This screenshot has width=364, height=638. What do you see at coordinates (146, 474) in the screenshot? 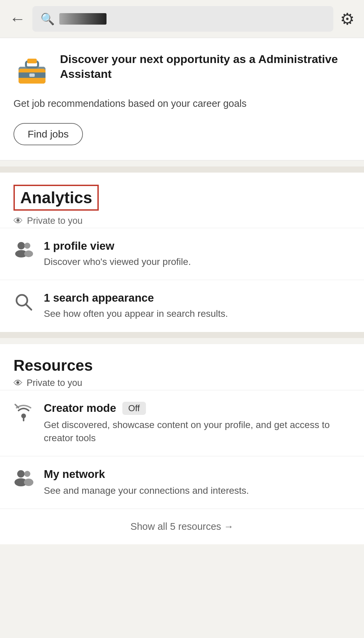
I see `my-network-title-row: My network` at bounding box center [146, 474].